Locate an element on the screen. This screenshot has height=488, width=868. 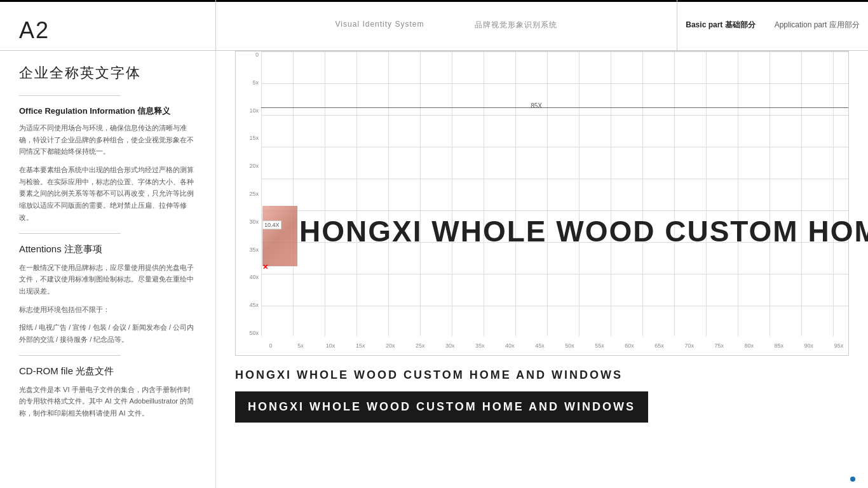
brand-text-dark-container: HONGXI WHOLE WOOD CUSTOM HOME AND WINDOW… is located at coordinates (442, 407).